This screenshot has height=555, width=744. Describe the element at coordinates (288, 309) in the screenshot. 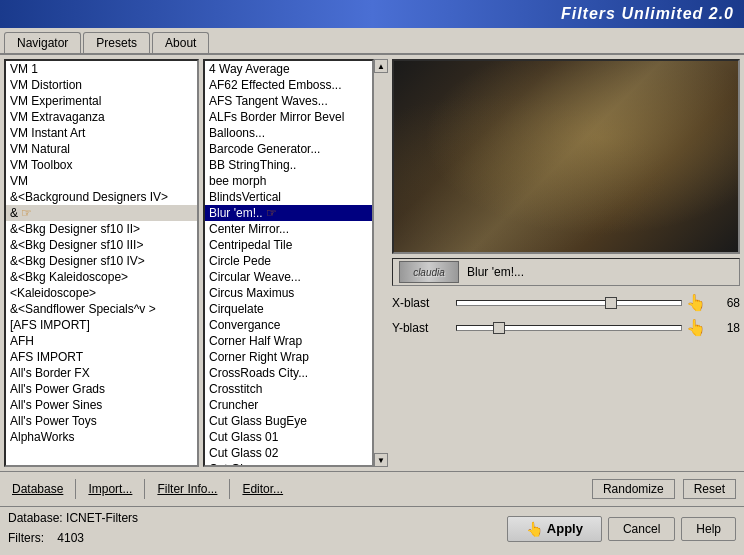

I see `filter-item: Cirquelate` at that location.